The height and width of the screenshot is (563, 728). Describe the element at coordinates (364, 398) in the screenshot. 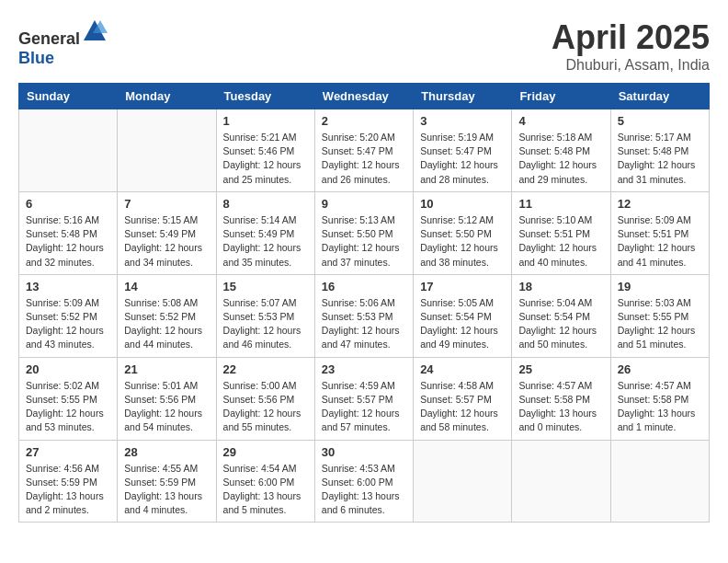

I see `calendar-cell: 23Sunrise: 4:59 AM Sunset: 5:57 PM Dayli…` at that location.